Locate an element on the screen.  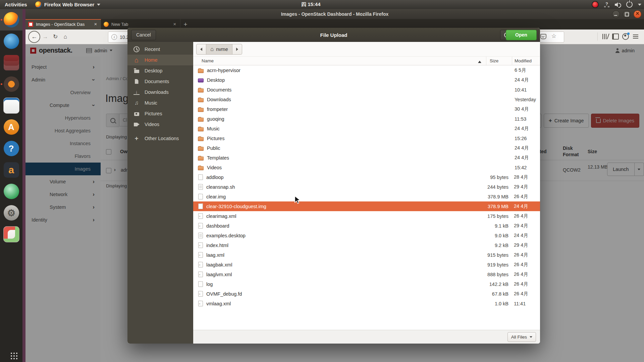
file-row-templates: Templates 24 4月 is located at coordinates (367, 158).